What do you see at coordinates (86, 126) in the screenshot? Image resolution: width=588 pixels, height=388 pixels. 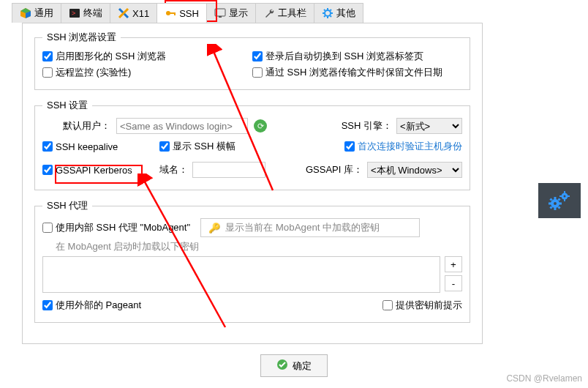 I see `default-user-label: 默认用户：` at bounding box center [86, 126].